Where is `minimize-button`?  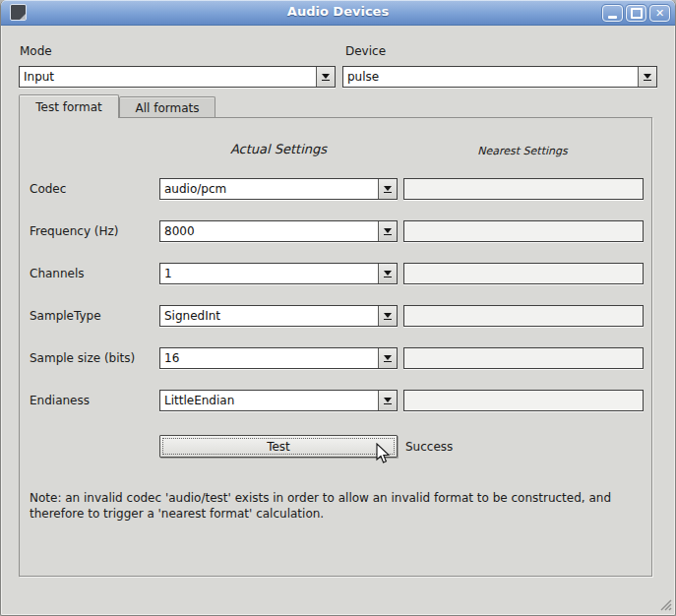
minimize-button is located at coordinates (612, 14).